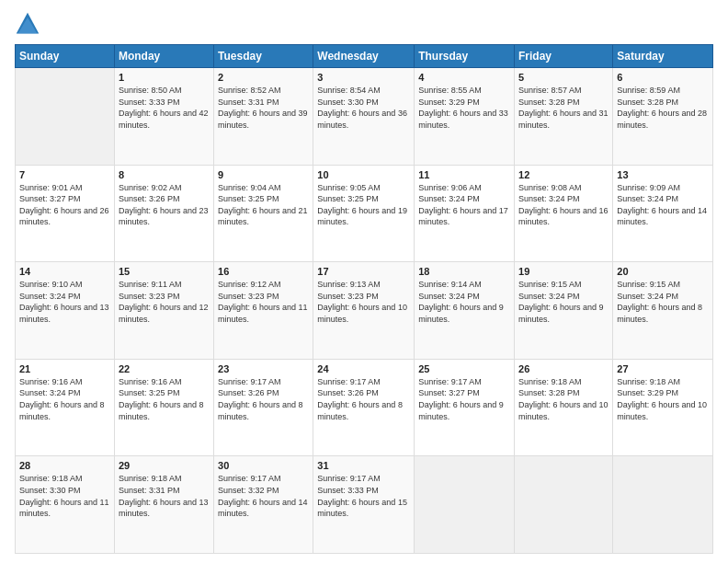 The width and height of the screenshot is (728, 563). Describe the element at coordinates (464, 399) in the screenshot. I see `day-info: Sunrise: 9:17 AMSunset: 3:27 PMDaylight:…` at that location.